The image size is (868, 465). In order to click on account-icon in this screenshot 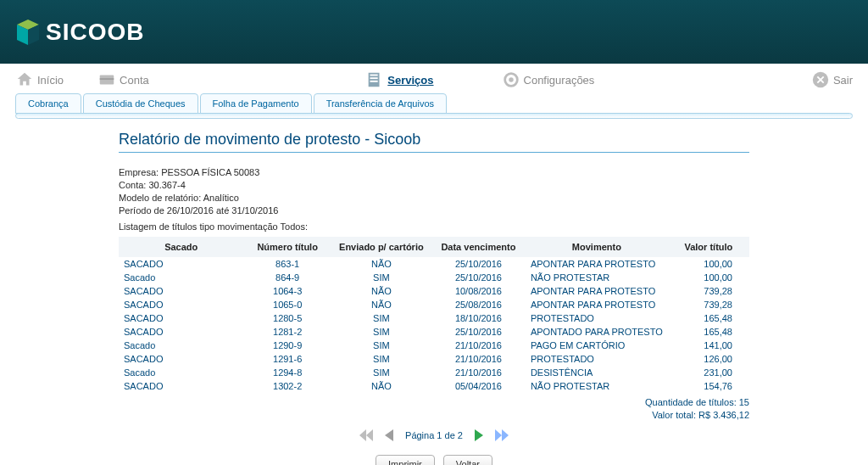, I will do `click(107, 80)`.